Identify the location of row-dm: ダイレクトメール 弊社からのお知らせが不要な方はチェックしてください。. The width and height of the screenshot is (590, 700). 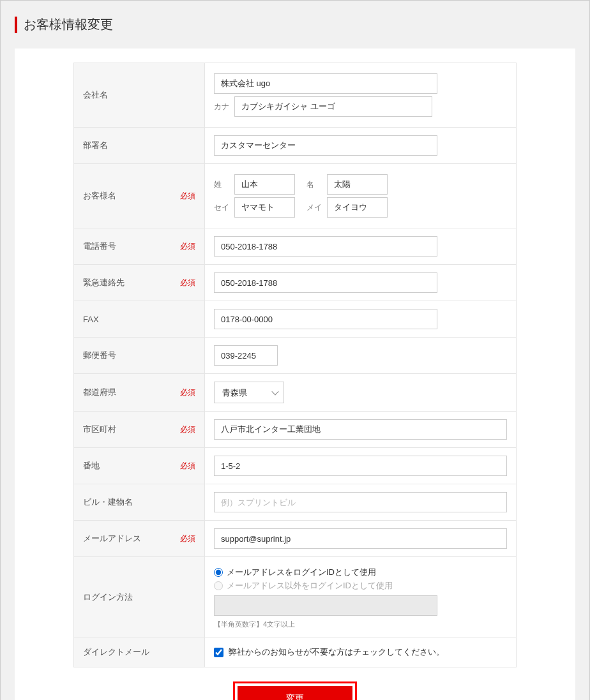
(295, 652).